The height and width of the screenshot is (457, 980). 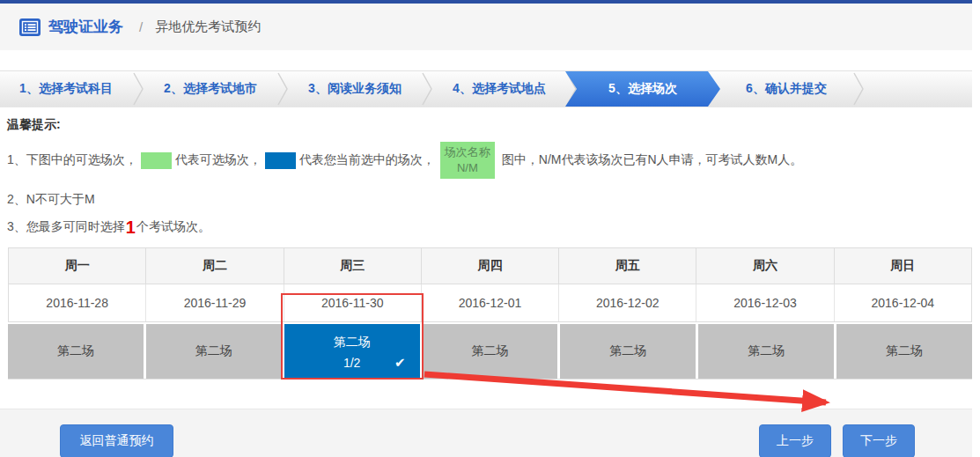 What do you see at coordinates (400, 363) in the screenshot?
I see `check-icon: ✔` at bounding box center [400, 363].